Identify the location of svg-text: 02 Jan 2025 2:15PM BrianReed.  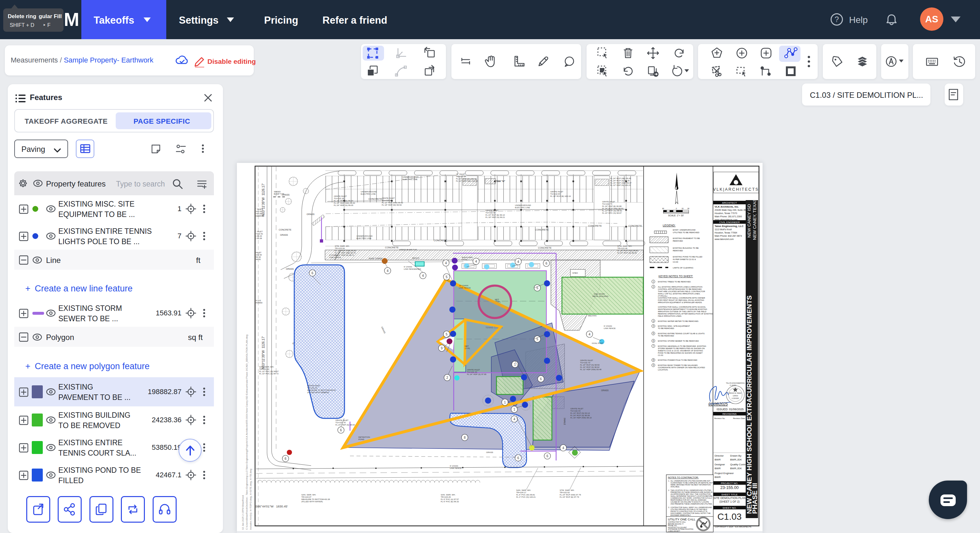
(243, 512).